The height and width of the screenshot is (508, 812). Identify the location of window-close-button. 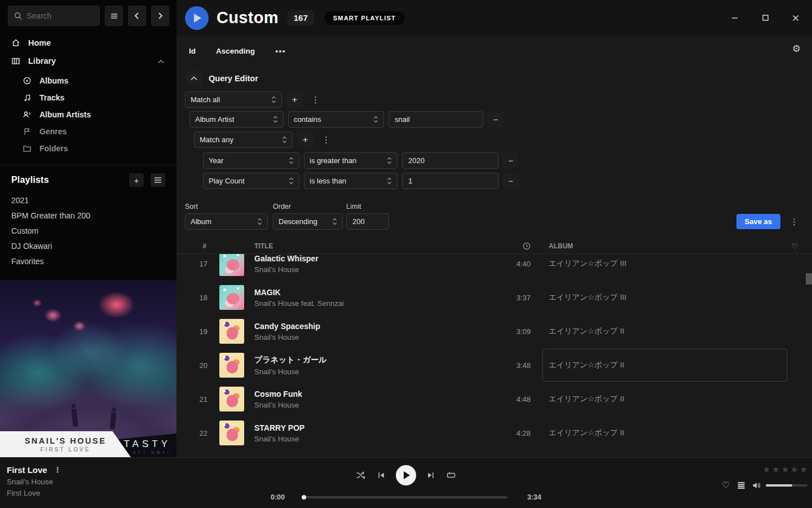
(796, 18).